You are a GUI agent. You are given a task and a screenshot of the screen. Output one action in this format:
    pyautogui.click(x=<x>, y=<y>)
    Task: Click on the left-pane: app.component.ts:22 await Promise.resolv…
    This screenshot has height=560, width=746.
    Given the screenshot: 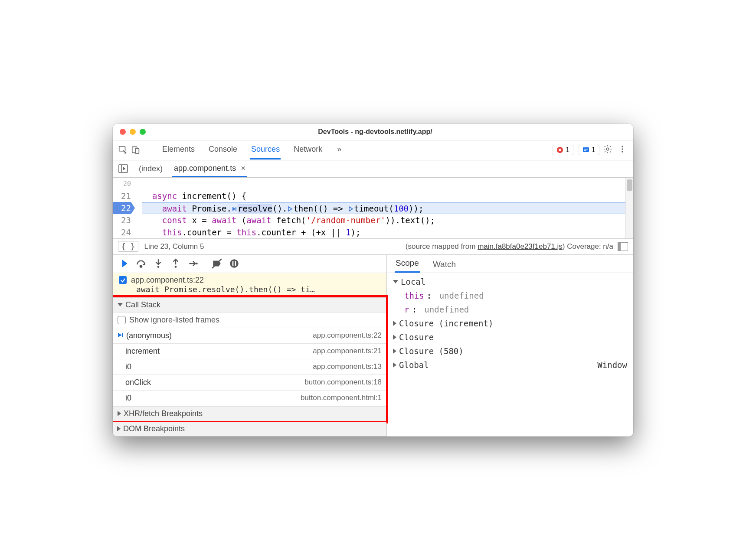 What is the action you would take?
    pyautogui.click(x=250, y=346)
    